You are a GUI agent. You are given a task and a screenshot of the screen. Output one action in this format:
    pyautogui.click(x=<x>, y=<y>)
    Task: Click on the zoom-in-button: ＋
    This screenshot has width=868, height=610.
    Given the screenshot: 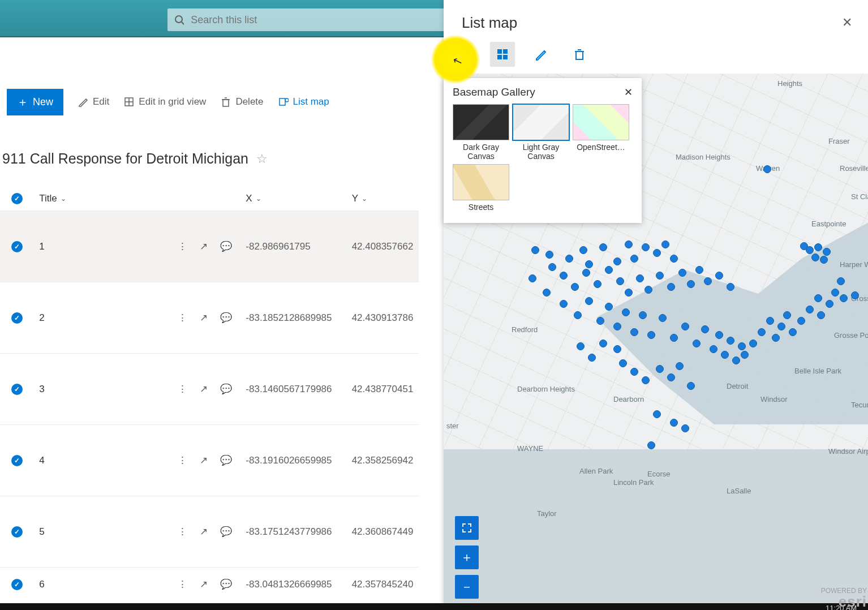 What is the action you would take?
    pyautogui.click(x=467, y=557)
    